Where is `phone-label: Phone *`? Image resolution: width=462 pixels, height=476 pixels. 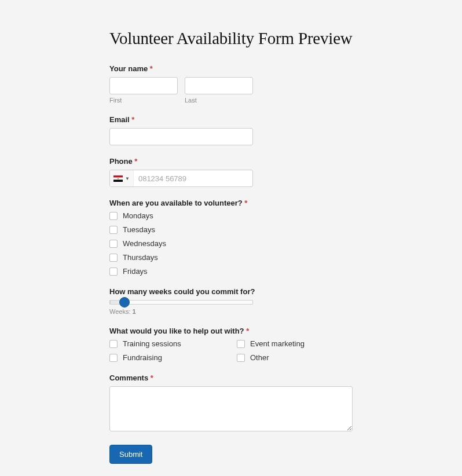
phone-label: Phone * is located at coordinates (231, 161).